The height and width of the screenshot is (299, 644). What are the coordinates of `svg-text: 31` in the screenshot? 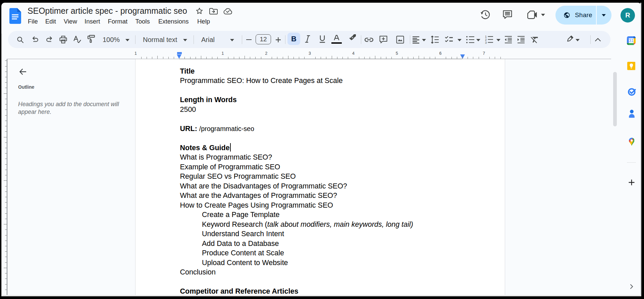 It's located at (631, 41).